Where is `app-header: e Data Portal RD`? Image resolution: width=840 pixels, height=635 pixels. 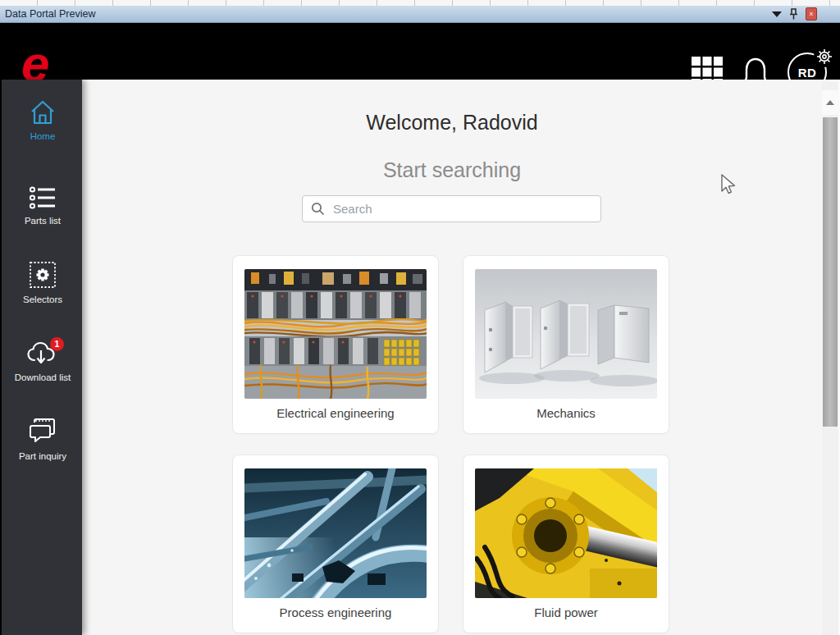
app-header: e Data Portal RD is located at coordinates (420, 51).